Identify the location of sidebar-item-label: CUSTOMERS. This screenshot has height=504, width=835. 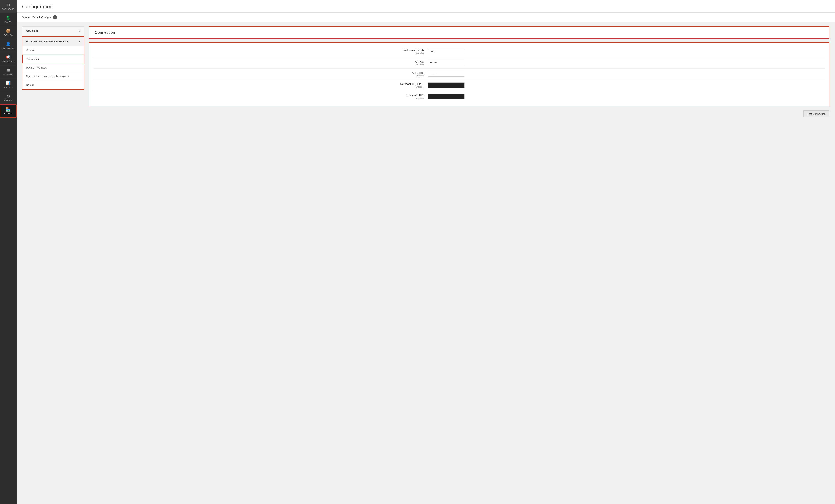
(8, 48).